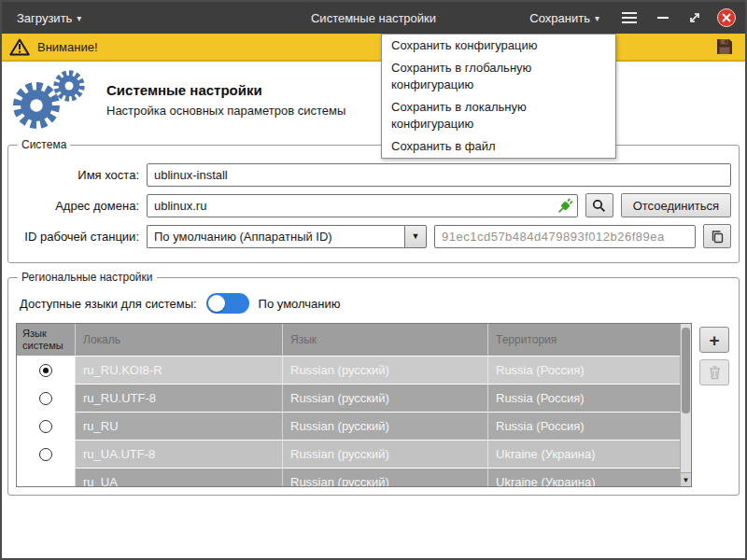 This screenshot has width=747, height=560. I want to click on warning-icon, so click(20, 47).